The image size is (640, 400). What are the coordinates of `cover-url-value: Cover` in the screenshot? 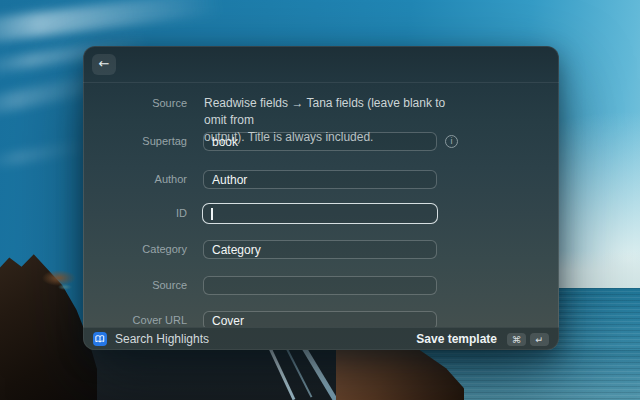 It's located at (228, 321).